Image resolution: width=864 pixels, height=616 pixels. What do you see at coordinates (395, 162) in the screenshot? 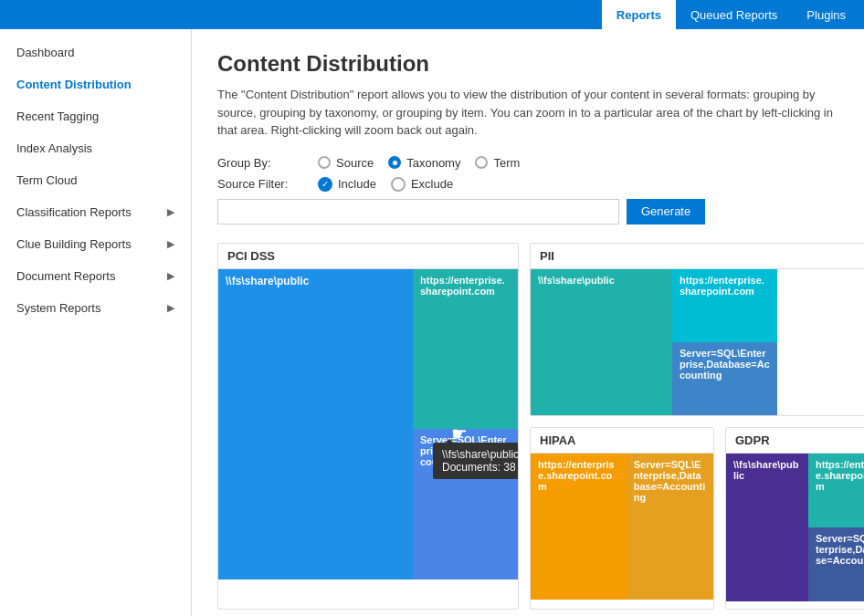
I see `radio-taxonomy-circle` at bounding box center [395, 162].